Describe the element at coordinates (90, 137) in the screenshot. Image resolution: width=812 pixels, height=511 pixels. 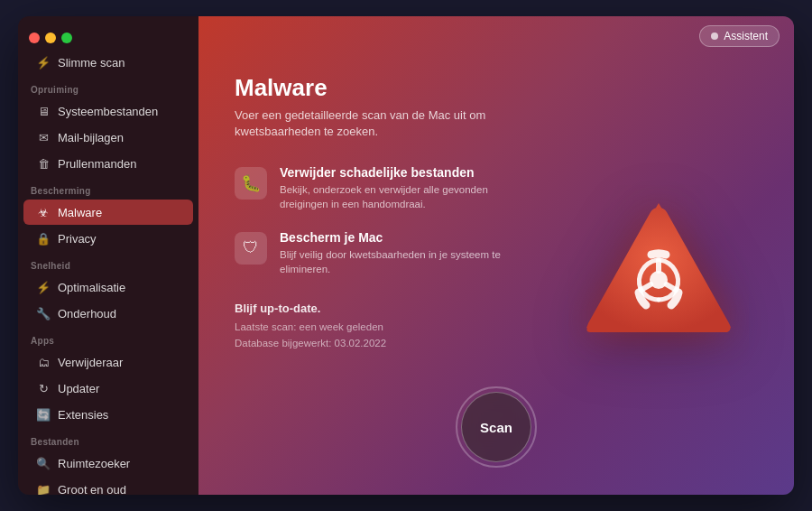
I see `sidebar-item-label-mail-bijlagen: Mail-bijlagen` at that location.